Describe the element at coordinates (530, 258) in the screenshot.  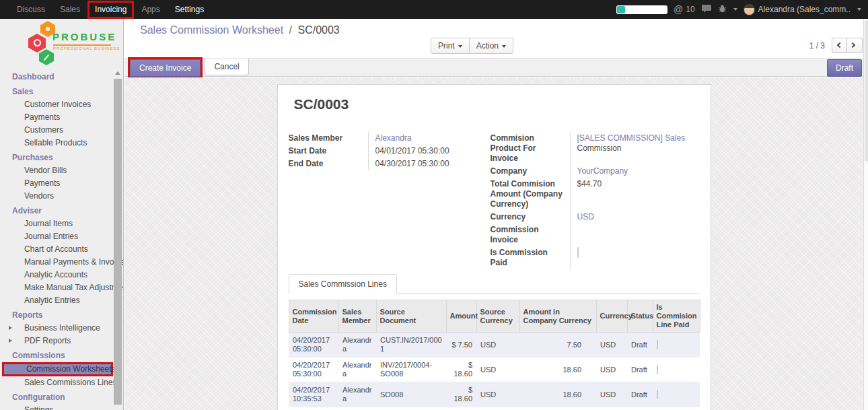
I see `field-label: Is Commission Paid` at that location.